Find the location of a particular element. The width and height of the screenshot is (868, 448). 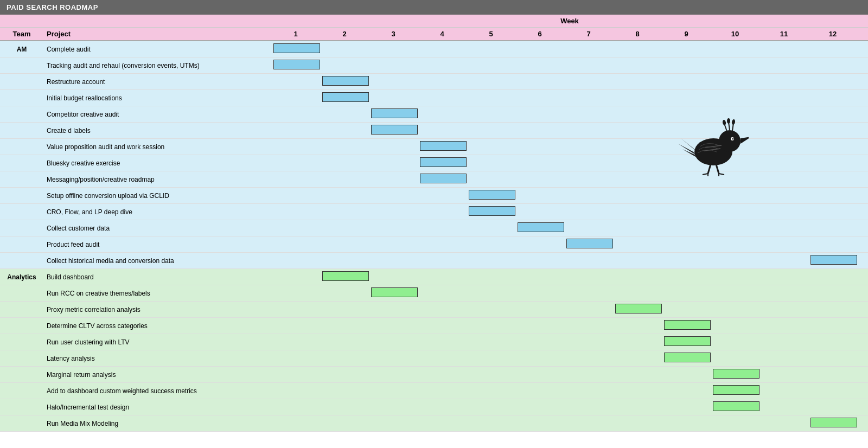

table-row: Run user clustering with LTV is located at coordinates (434, 342).